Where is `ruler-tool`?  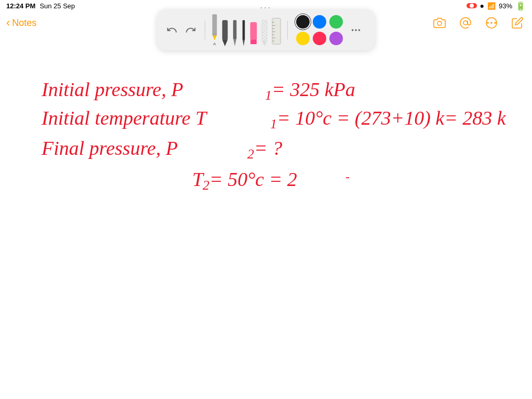 ruler-tool is located at coordinates (276, 32).